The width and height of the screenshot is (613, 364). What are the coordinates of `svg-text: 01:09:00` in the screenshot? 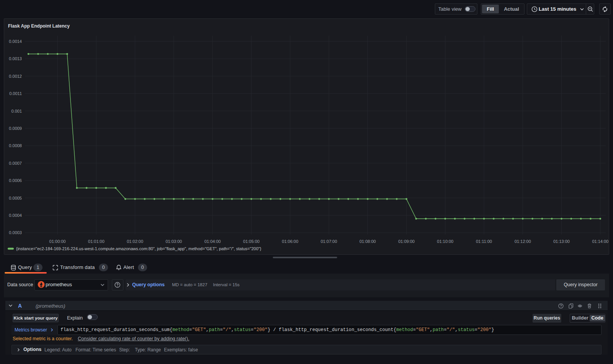 It's located at (406, 241).